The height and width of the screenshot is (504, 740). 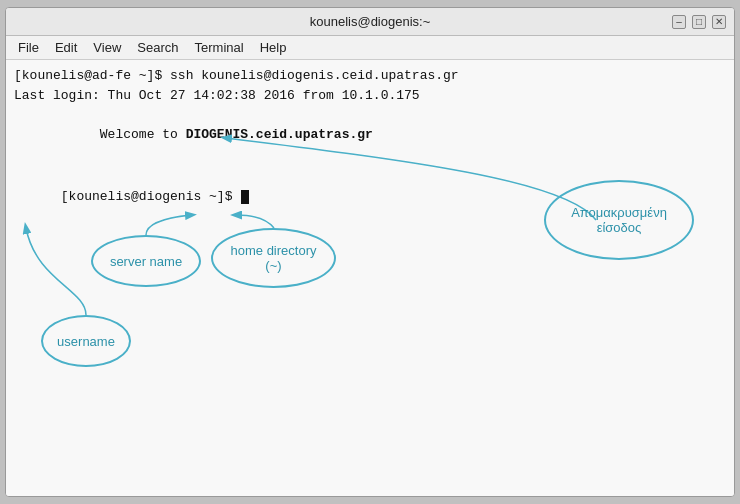 What do you see at coordinates (699, 22) in the screenshot?
I see `maximize-button: □` at bounding box center [699, 22].